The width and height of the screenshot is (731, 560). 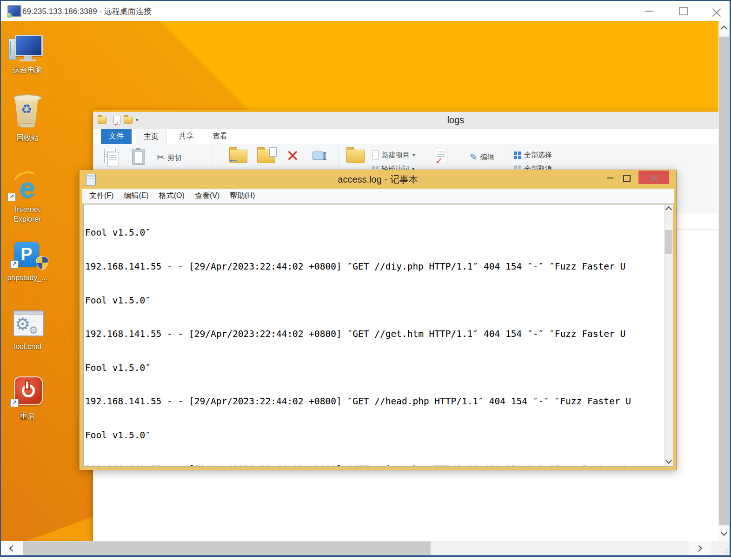 I want to click on rdp-titlebar: 69.235.133.186:3389 - 远程桌面连接, so click(x=366, y=11).